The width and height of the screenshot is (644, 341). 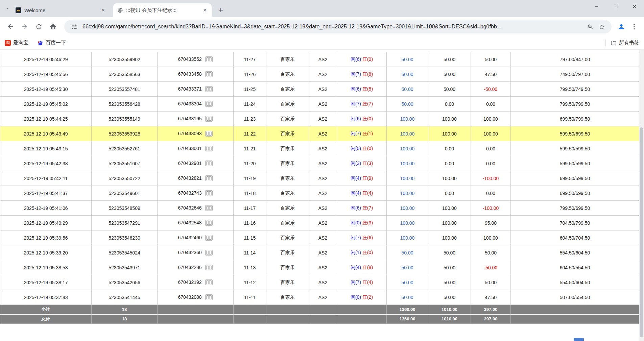 I want to click on zoom-button, so click(x=590, y=27).